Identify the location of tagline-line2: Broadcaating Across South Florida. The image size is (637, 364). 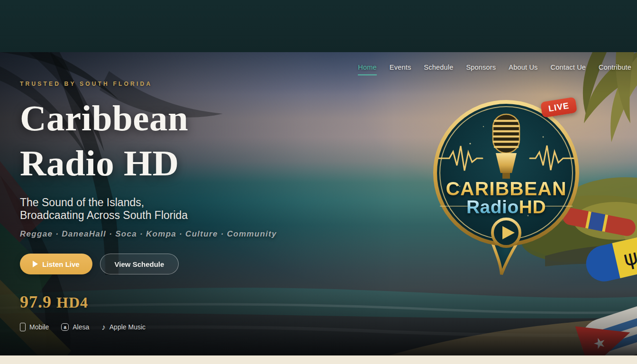
(104, 215).